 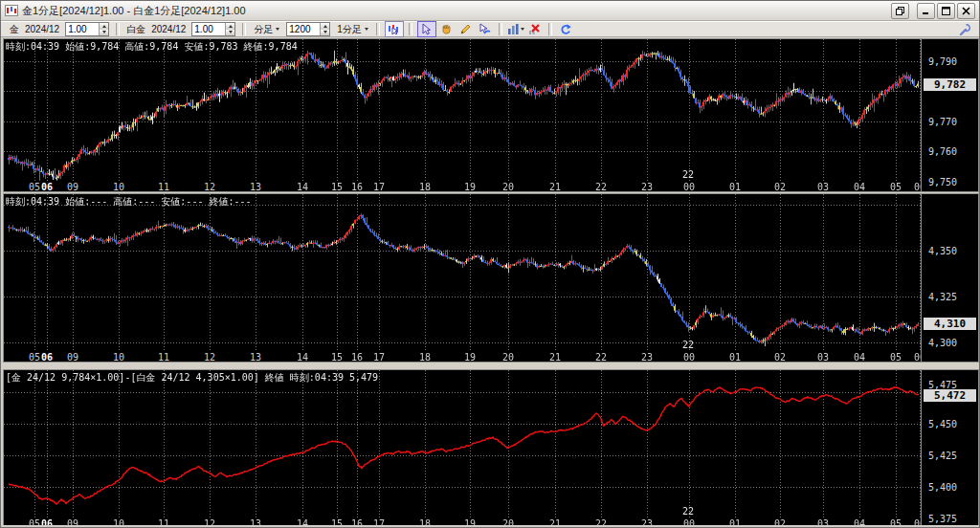 What do you see at coordinates (466, 29) in the screenshot?
I see `pencil-draw-tool-button` at bounding box center [466, 29].